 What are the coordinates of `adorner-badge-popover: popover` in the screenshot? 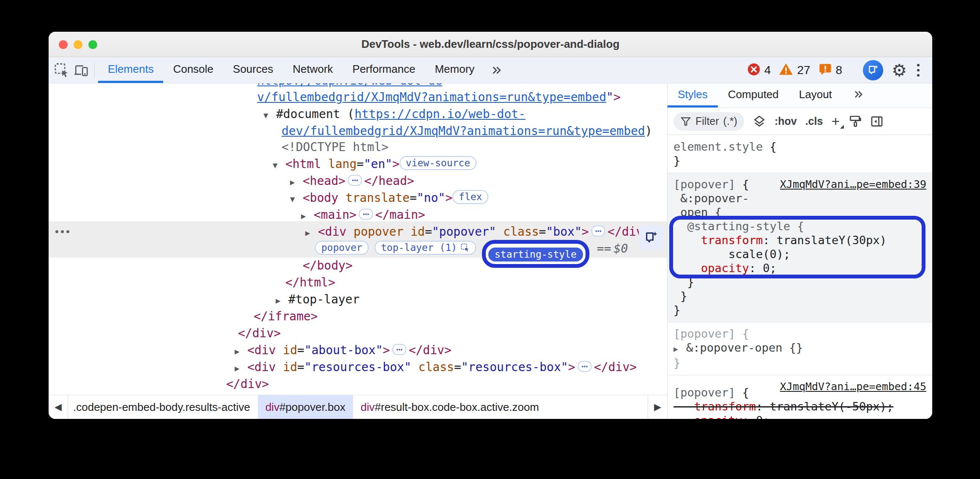 It's located at (342, 248).